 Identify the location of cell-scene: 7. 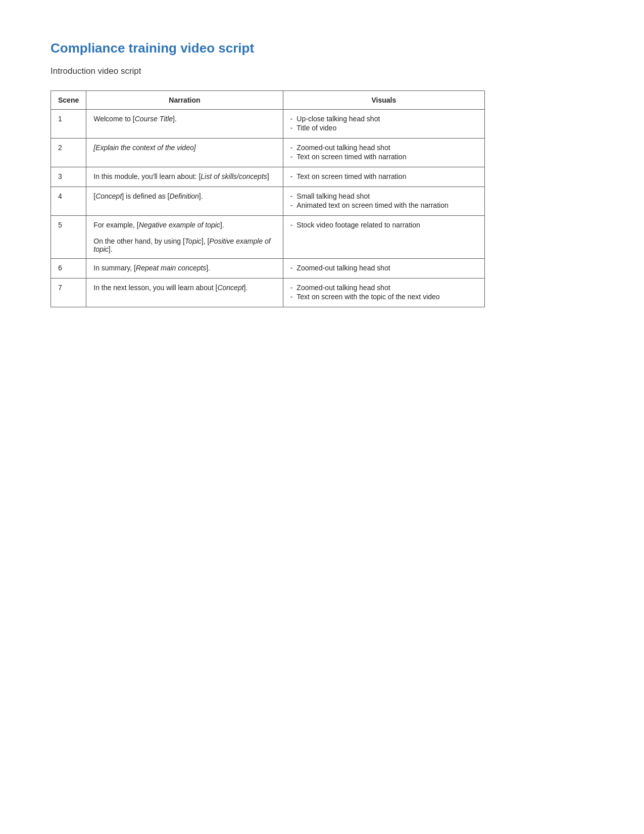
(69, 293).